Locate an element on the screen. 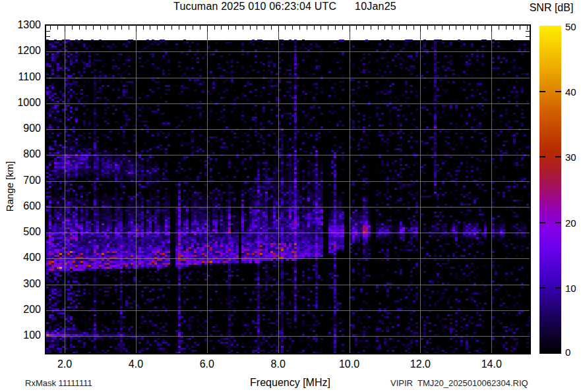 This screenshot has height=392, width=583. file-id-label: VIPIR TMJ20_2025010062304.RIQ is located at coordinates (459, 383).